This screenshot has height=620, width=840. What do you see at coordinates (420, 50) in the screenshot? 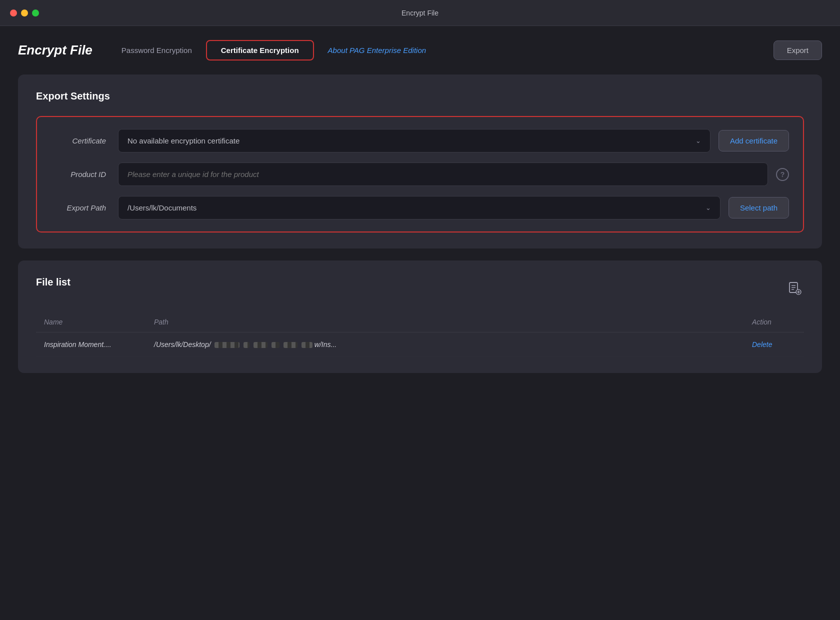
I see `header-row: Encrypt File Password Encryption Certifi…` at bounding box center [420, 50].